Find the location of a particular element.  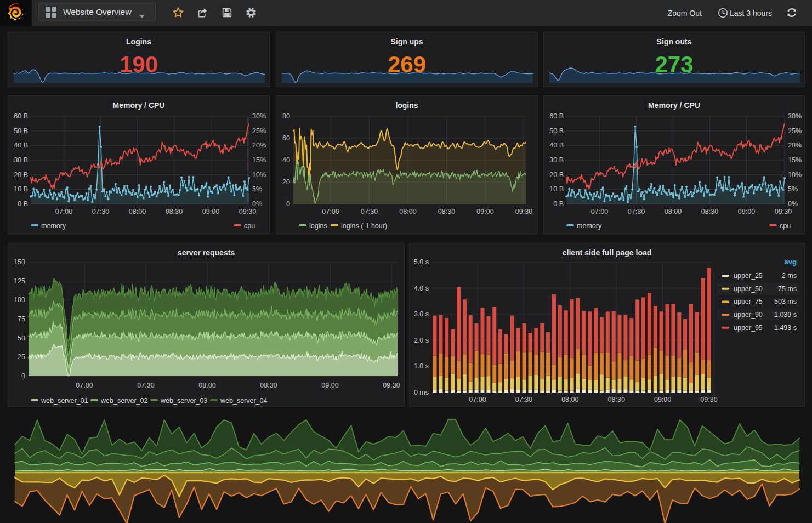

svg-text: web_server_04 is located at coordinates (243, 401).